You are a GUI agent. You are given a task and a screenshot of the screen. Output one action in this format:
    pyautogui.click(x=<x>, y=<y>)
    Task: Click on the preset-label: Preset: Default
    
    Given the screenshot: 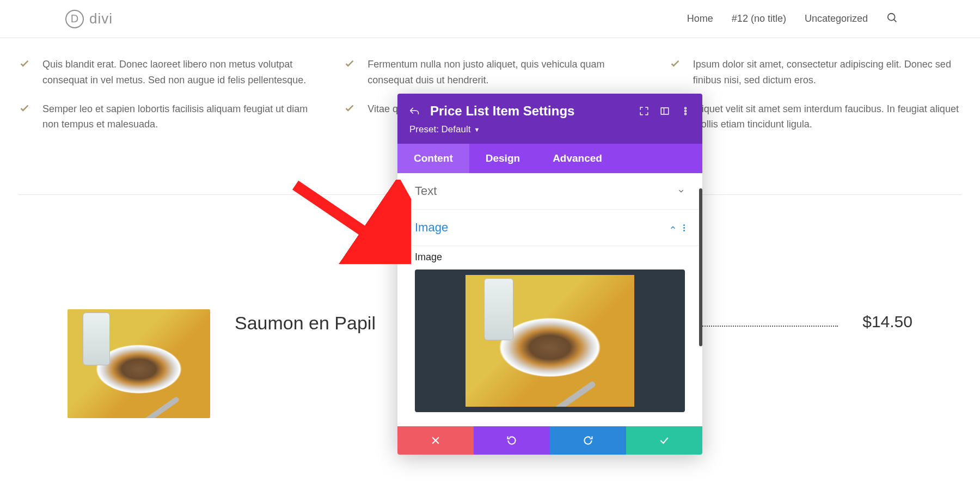 What is the action you would take?
    pyautogui.click(x=440, y=130)
    